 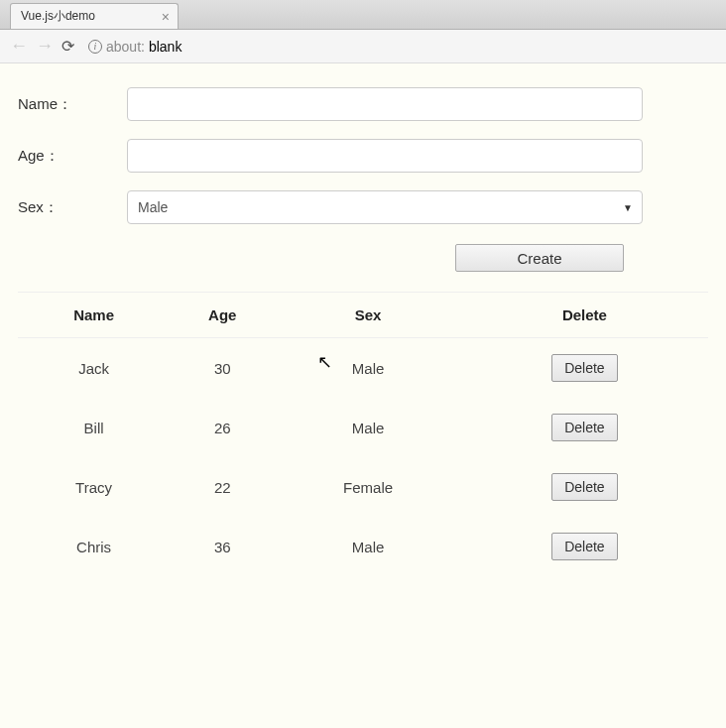 What do you see at coordinates (385, 207) in the screenshot?
I see `sex-select: Male` at bounding box center [385, 207].